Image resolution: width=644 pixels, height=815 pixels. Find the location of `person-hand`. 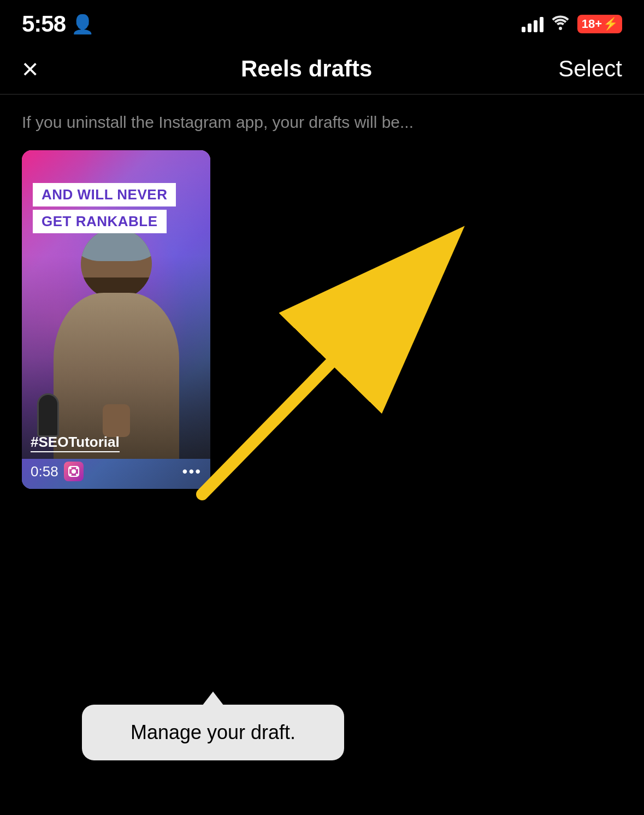

person-hand is located at coordinates (116, 421).